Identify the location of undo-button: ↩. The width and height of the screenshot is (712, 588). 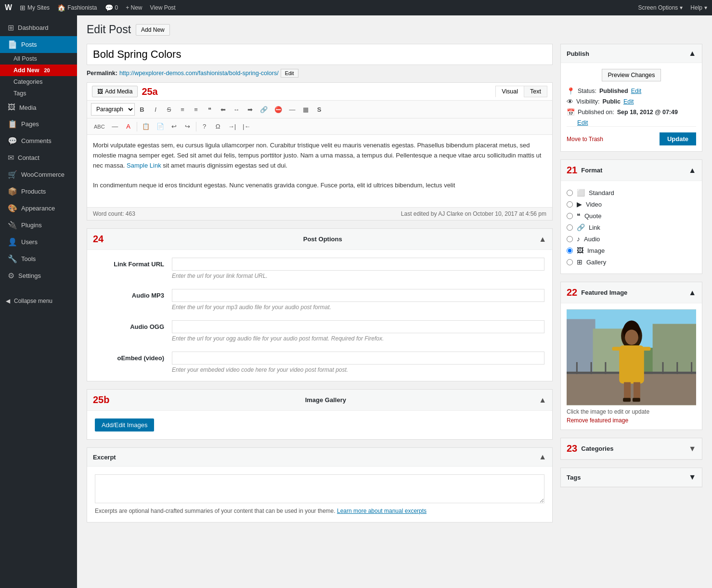
(174, 126).